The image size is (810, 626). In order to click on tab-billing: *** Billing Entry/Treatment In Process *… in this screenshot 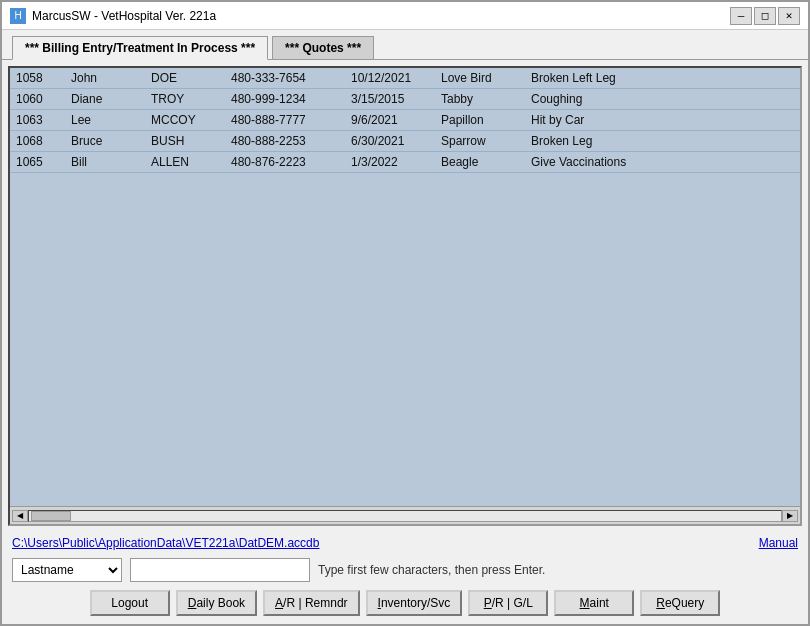, I will do `click(140, 48)`.